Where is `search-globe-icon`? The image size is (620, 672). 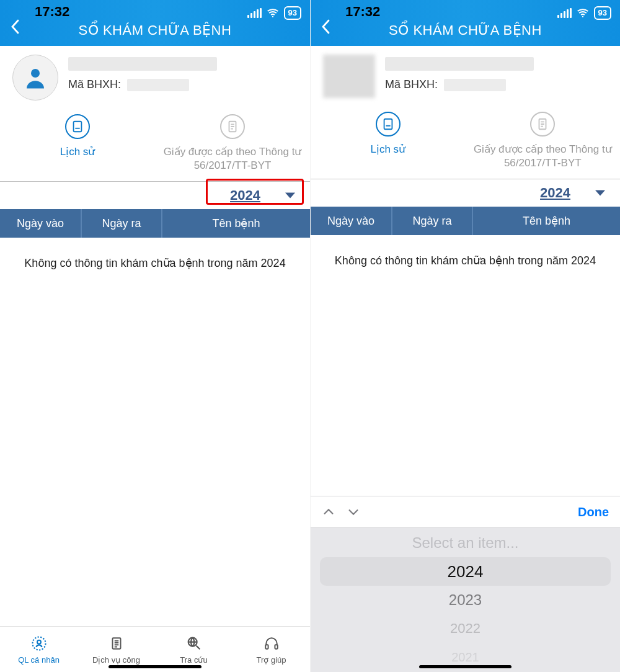
search-globe-icon is located at coordinates (194, 643).